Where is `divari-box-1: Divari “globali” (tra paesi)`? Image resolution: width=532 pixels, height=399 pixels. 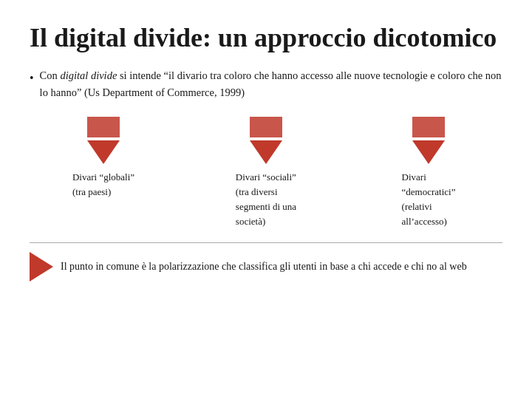
divari-box-1: Divari “globali” (tra paesi) is located at coordinates (103, 185).